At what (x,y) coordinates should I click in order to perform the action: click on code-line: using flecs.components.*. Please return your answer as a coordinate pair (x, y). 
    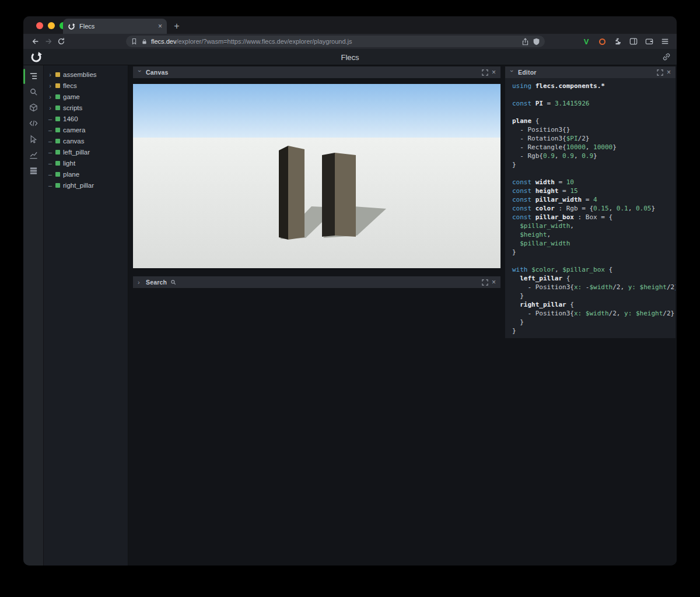
    Looking at the image, I should click on (590, 86).